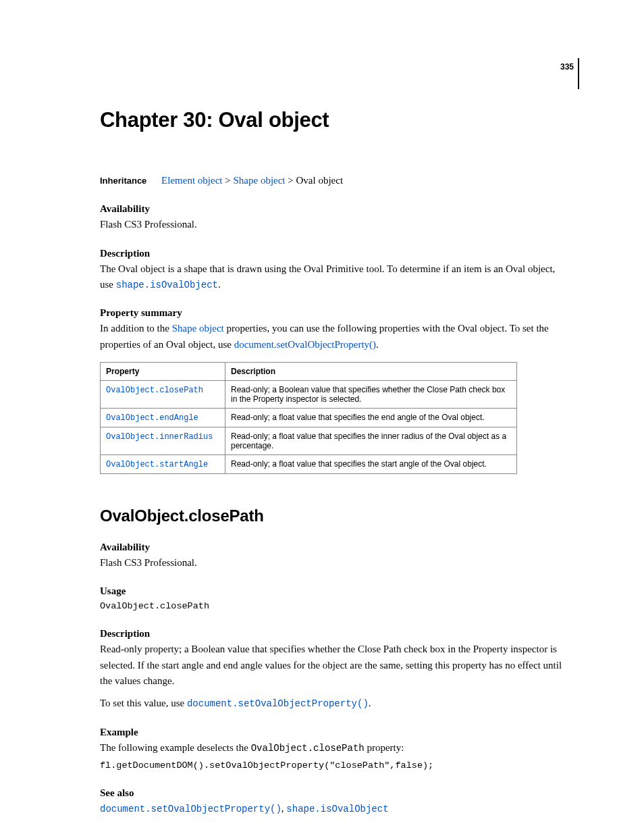 Image resolution: width=644 pixels, height=834 pixels. What do you see at coordinates (136, 328) in the screenshot?
I see `propsum-pre: In addition to the` at bounding box center [136, 328].